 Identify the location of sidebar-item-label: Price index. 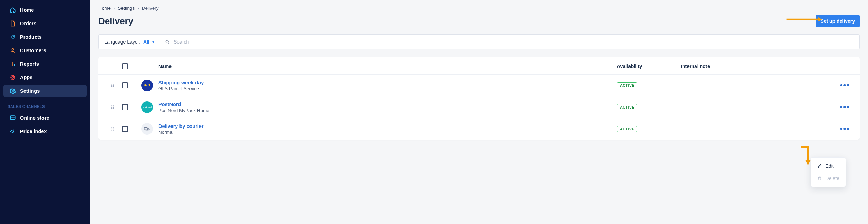
(33, 131).